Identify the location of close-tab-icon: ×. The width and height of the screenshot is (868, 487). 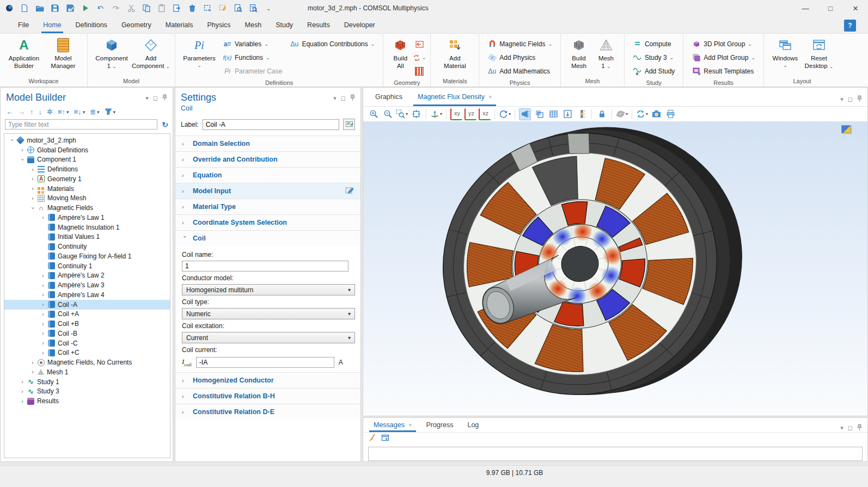
(490, 97).